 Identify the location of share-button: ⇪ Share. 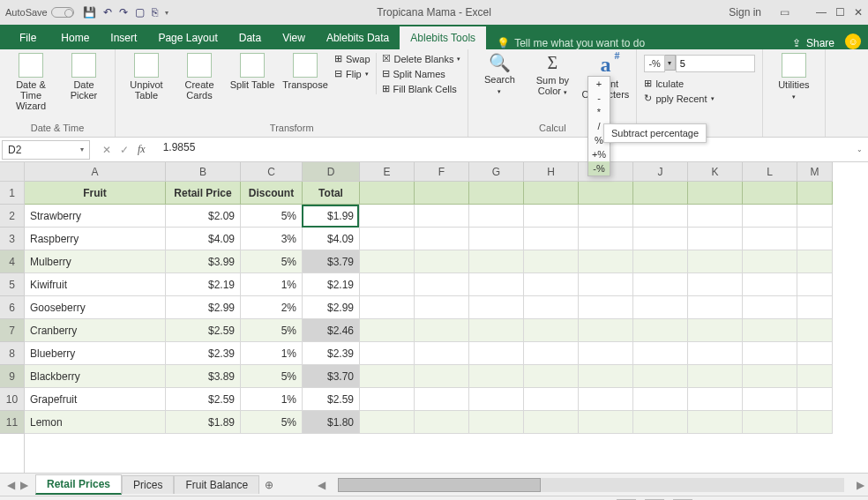
(813, 43).